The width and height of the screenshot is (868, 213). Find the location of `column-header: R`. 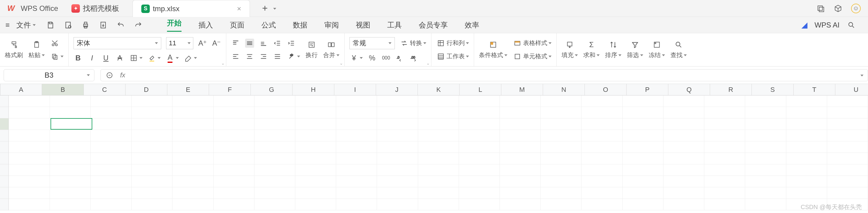

column-header: R is located at coordinates (731, 90).